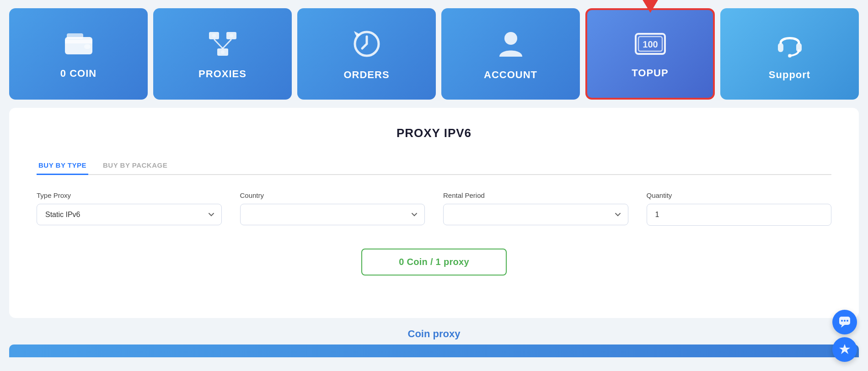 This screenshot has height=371, width=868. I want to click on form-row: Type Proxy Static IPv6 Dynamic IPv6 Rota…, so click(434, 208).